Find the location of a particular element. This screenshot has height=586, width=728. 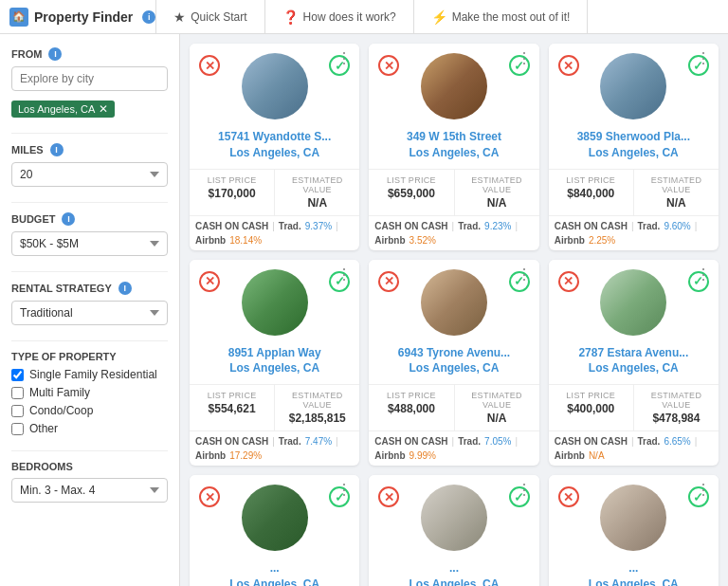

trad-value: 7.05% is located at coordinates (498, 442).